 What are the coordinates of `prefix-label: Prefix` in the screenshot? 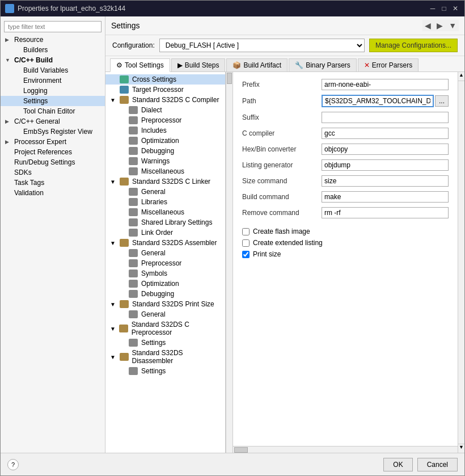 It's located at (282, 85).